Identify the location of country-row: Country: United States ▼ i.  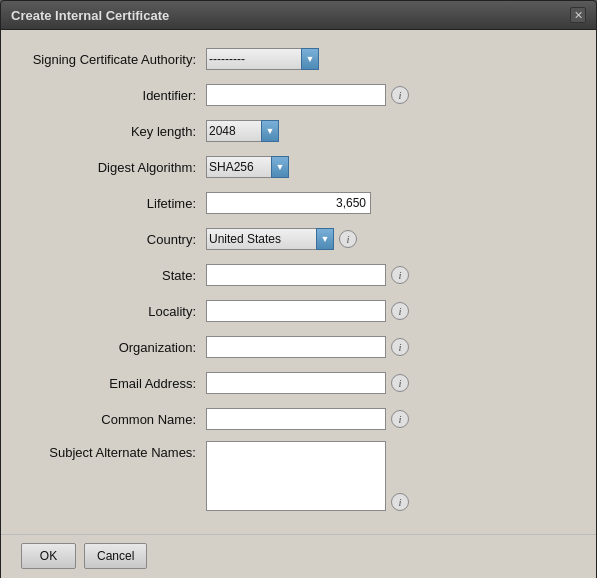
(298, 239).